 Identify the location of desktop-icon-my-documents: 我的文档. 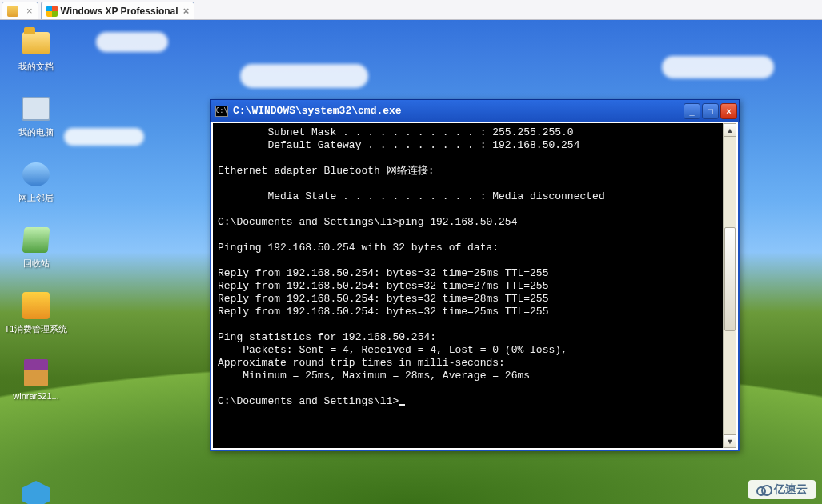
(36, 50).